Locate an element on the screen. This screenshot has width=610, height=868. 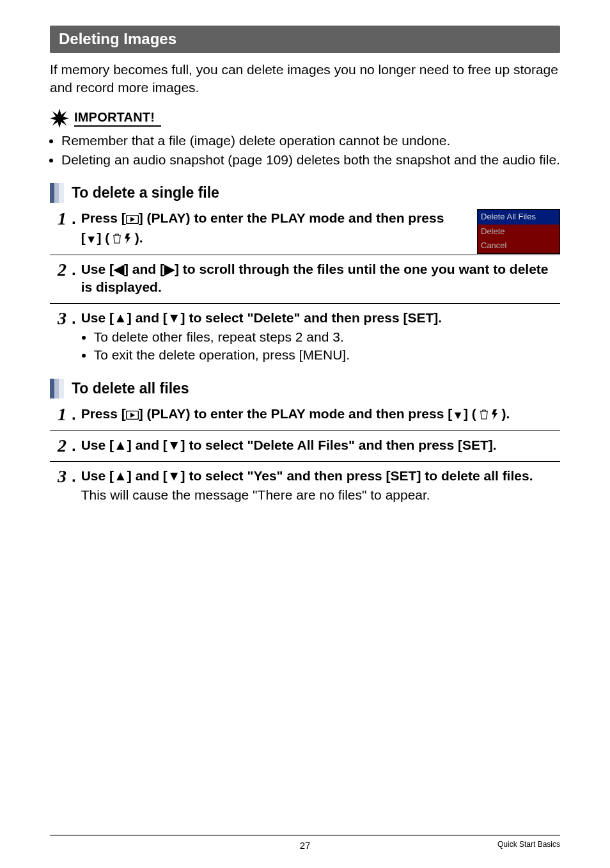
page-number: 27 is located at coordinates (306, 846).